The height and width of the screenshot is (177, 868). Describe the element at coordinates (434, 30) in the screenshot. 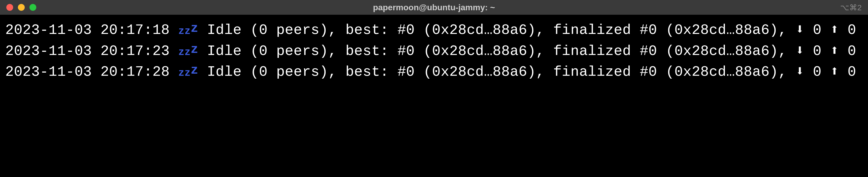

I see `log-line: 2023-11-03 20:17:18 zzz Idle (0 peers), …` at that location.